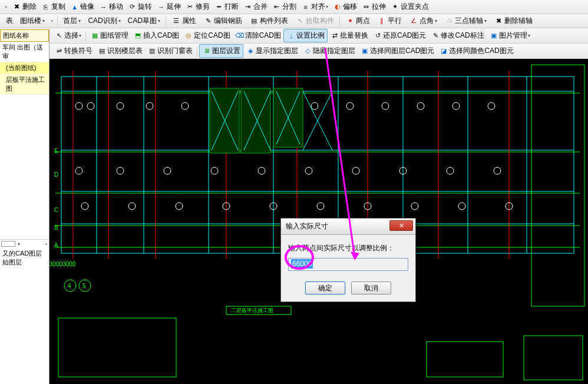  Describe the element at coordinates (294, 21) in the screenshot. I see `menu-bar: 表 图纸楼▾ « 首层▾ CAD识别▾ CAD草图▾ ☰属性 ✎编辑钢筋 ▤构件…` at that location.